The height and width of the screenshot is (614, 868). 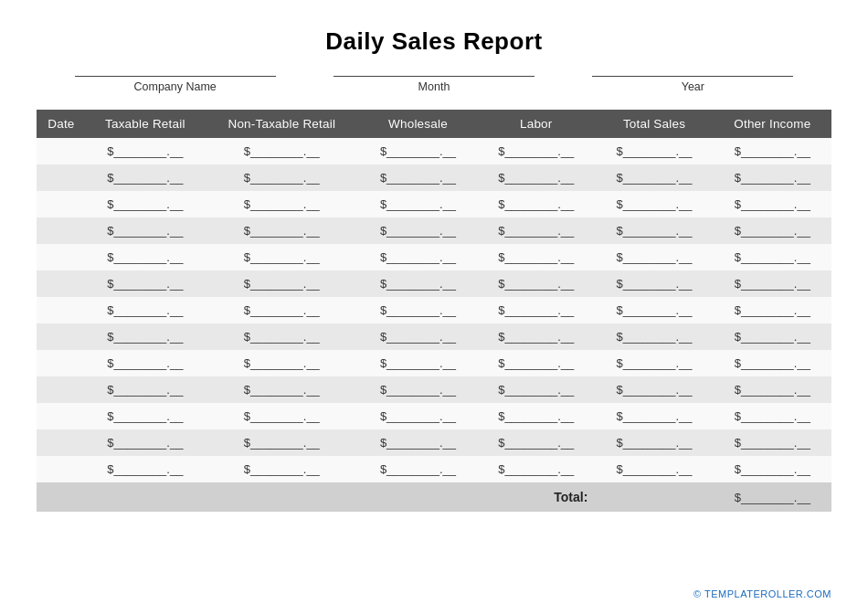 I want to click on total-row: Total:$________.__, so click(x=434, y=497).